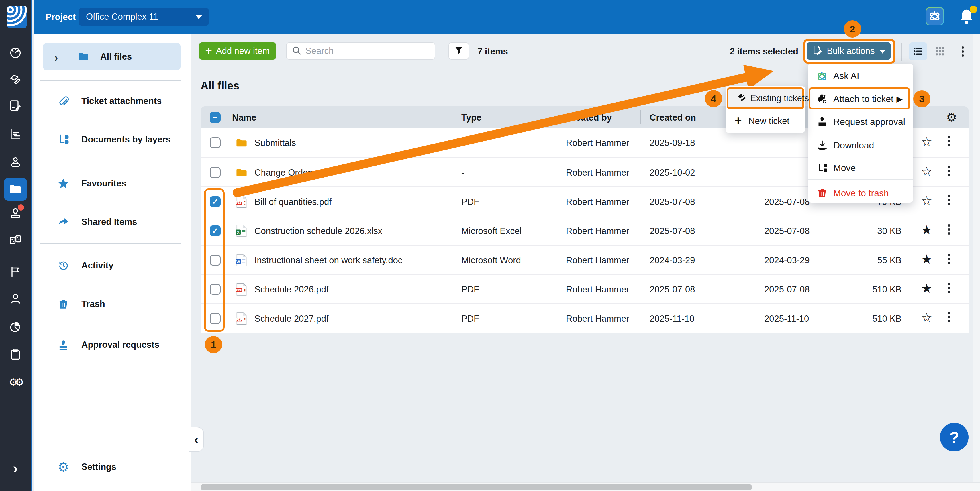 This screenshot has width=980, height=491. I want to click on file-name: Instructional sheet on work safety.doc, so click(329, 260).